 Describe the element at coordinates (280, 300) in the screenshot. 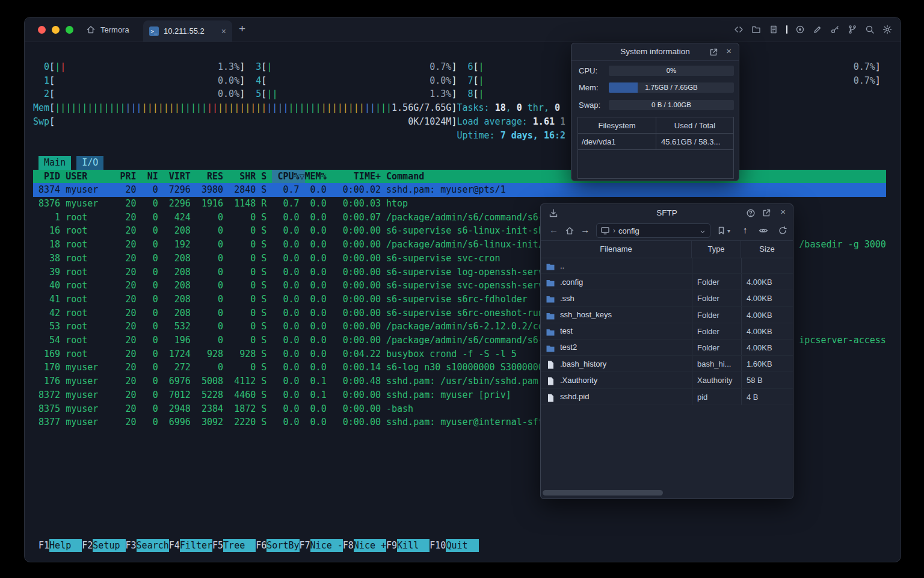

I see `process-row: 41 root 20 0 208 0 0 S 0.0 0.0 0:00.00 s…` at that location.